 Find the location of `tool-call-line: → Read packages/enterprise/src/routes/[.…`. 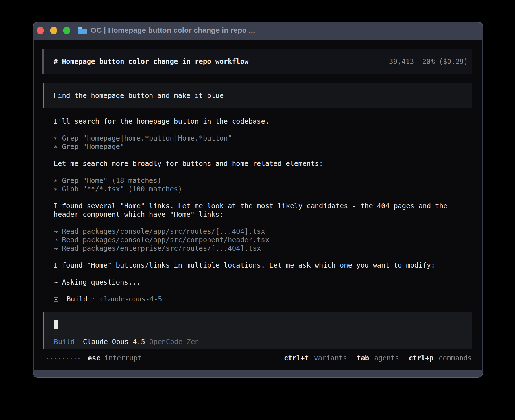

tool-call-line: → Read packages/enterprise/src/routes/[.… is located at coordinates (251, 248).